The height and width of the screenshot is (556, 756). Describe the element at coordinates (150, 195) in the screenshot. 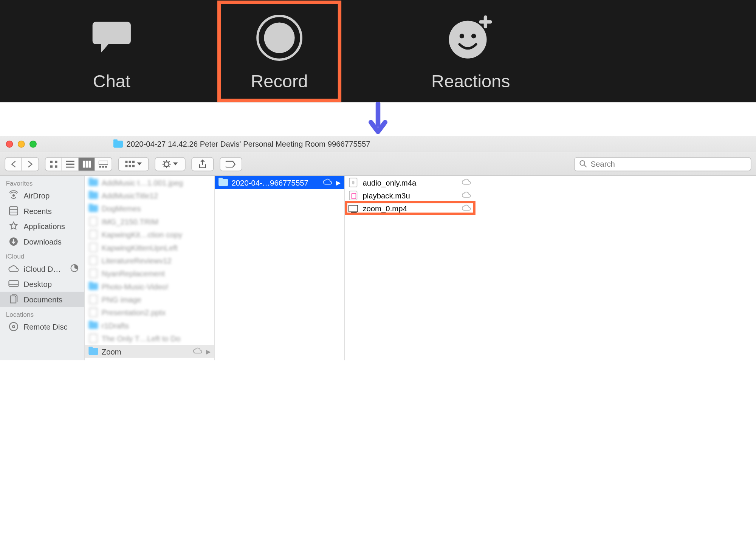

I see `blurred-row: AddMusicTitle12` at that location.